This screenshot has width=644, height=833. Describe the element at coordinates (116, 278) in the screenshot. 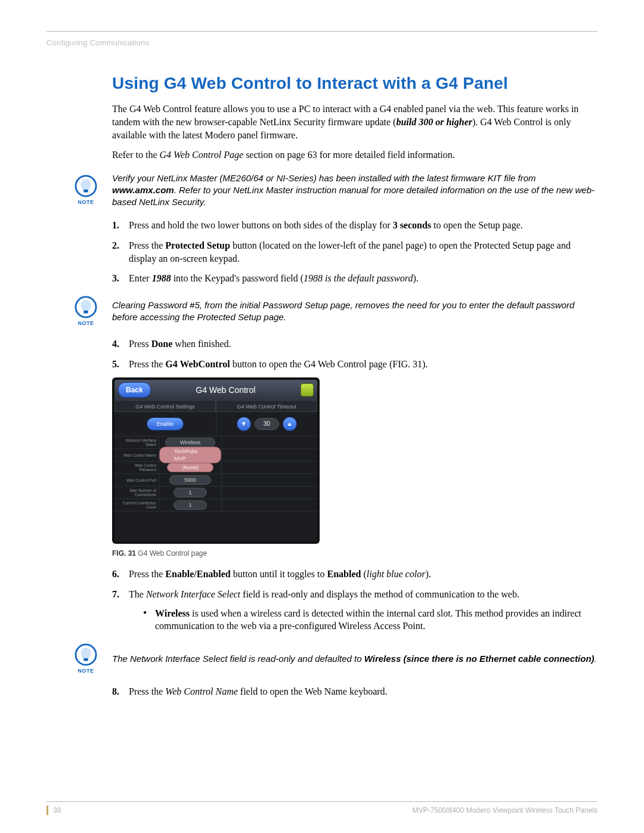

I see `step-number: 3.` at that location.